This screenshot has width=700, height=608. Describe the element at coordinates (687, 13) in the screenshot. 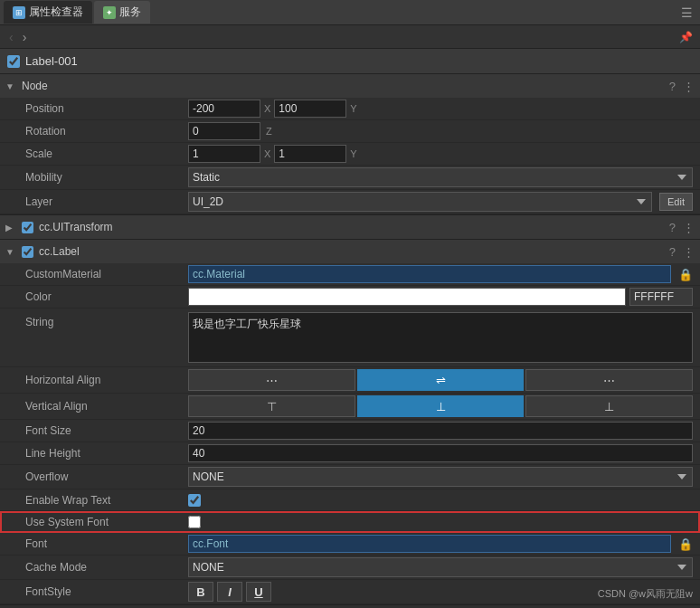

I see `menu-icon: ☰` at that location.